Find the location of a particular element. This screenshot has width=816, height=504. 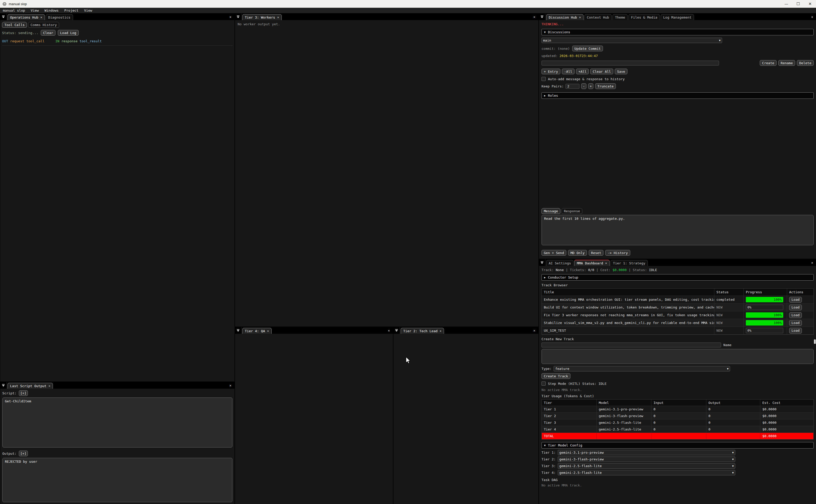

subtab: Tool Calls is located at coordinates (14, 25).